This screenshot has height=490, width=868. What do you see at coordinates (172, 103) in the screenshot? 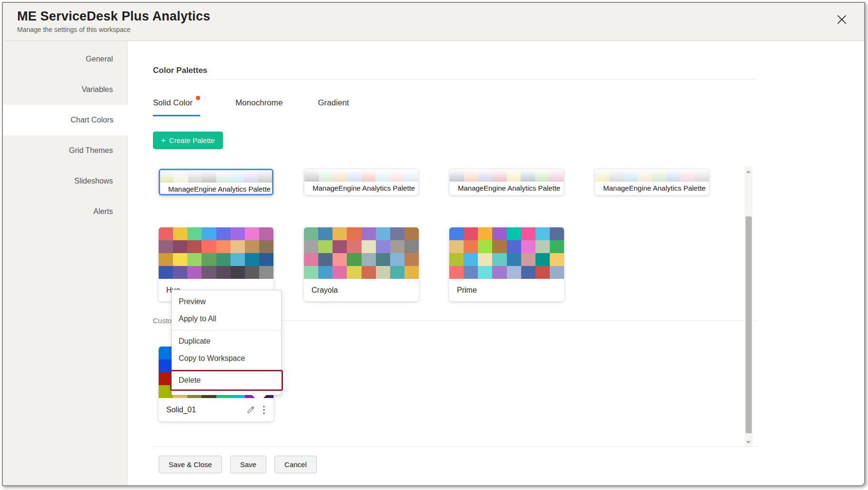
I see `tab-label: Solid Color` at bounding box center [172, 103].